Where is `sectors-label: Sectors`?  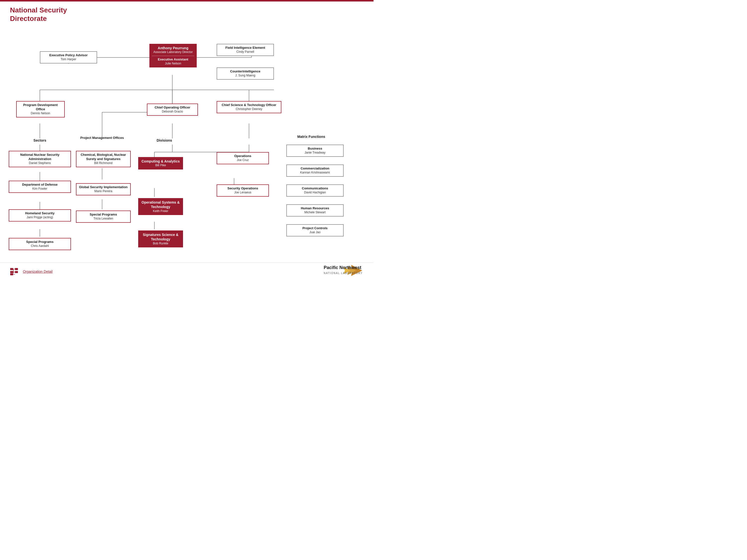 sectors-label: Sectors is located at coordinates (40, 140).